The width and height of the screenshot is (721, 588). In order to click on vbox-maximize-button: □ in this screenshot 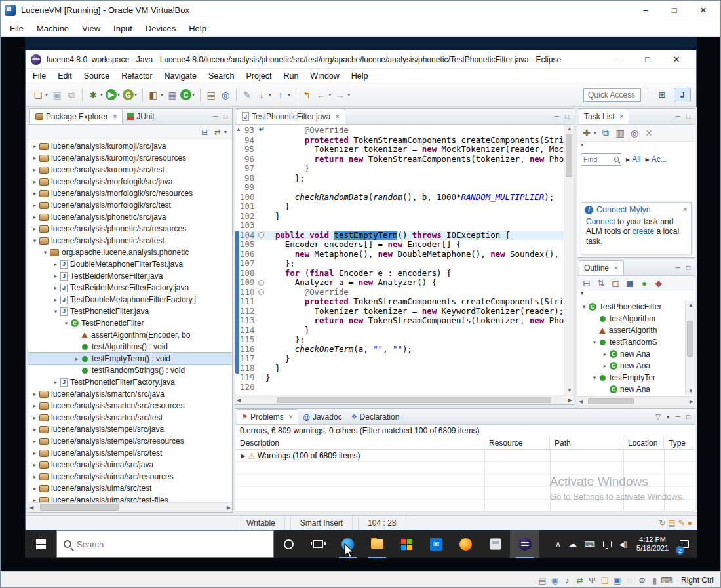, I will do `click(674, 10)`.